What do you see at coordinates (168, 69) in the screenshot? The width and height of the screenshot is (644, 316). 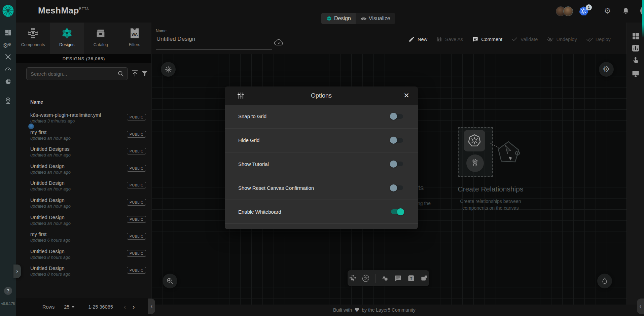 I see `helm-wheel-icon` at bounding box center [168, 69].